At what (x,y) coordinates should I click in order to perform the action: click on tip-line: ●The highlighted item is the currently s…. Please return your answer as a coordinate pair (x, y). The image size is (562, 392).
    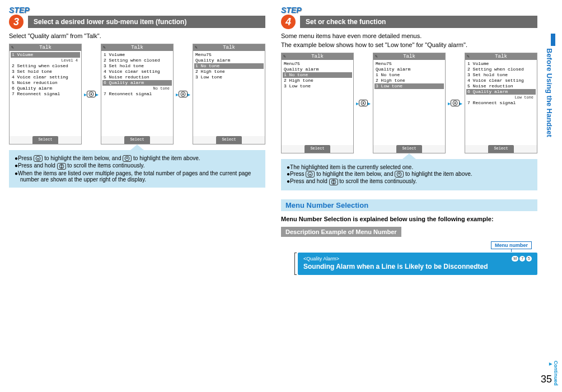
    Looking at the image, I should click on (409, 167).